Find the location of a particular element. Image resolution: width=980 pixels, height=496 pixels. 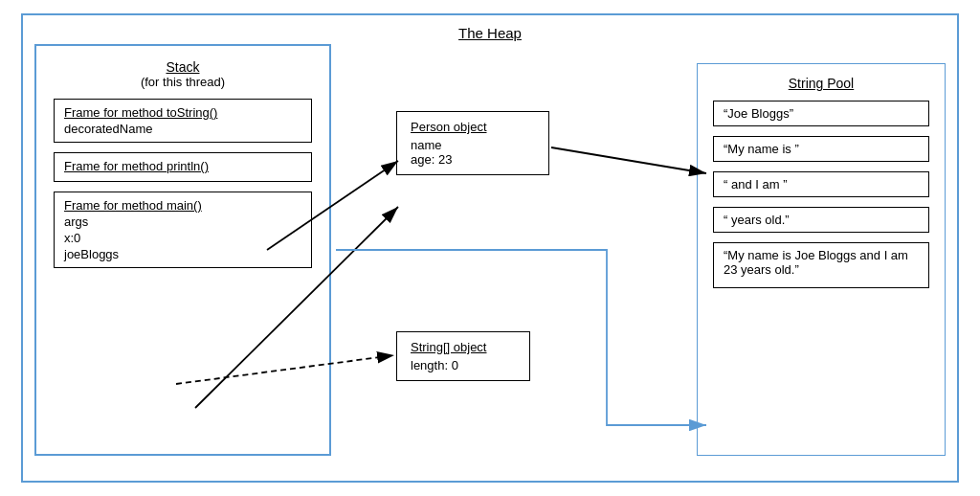

person-object-title: Person object is located at coordinates (473, 126).